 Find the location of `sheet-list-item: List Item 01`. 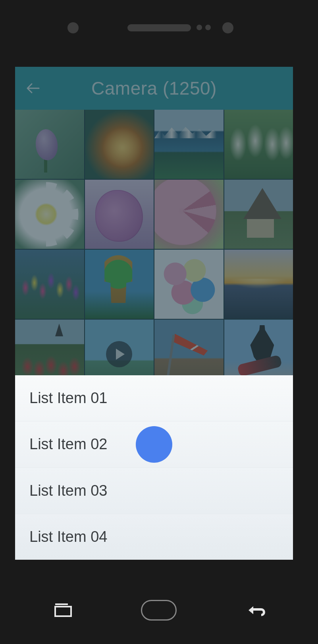

sheet-list-item: List Item 01 is located at coordinates (154, 398).